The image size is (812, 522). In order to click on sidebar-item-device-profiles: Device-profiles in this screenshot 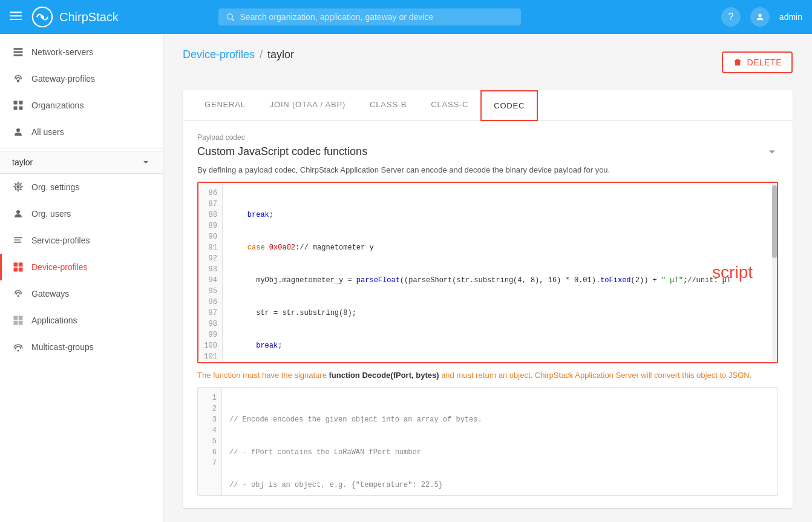, I will do `click(81, 267)`.